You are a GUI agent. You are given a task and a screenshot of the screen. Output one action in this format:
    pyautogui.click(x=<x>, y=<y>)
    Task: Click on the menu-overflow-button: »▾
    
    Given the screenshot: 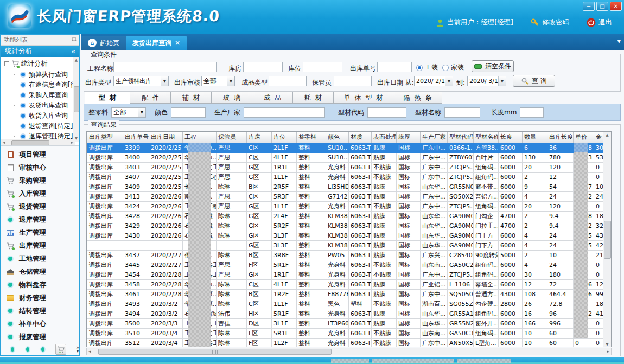 What is the action you would take?
    pyautogui.click(x=78, y=349)
    